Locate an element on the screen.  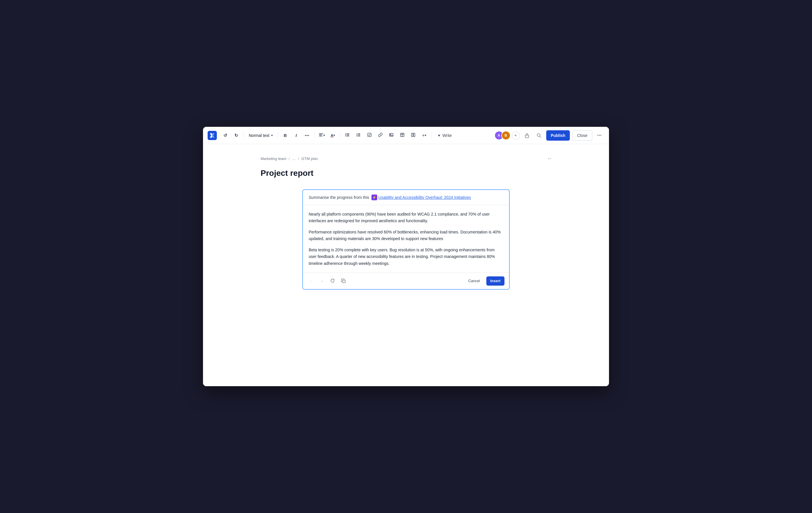
table-button is located at coordinates (402, 136).